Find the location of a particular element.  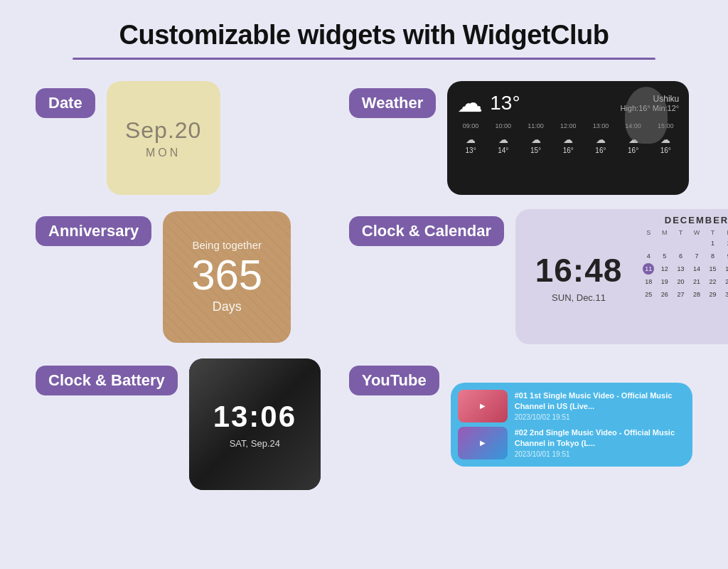

weather-badge: Weather is located at coordinates (392, 103).